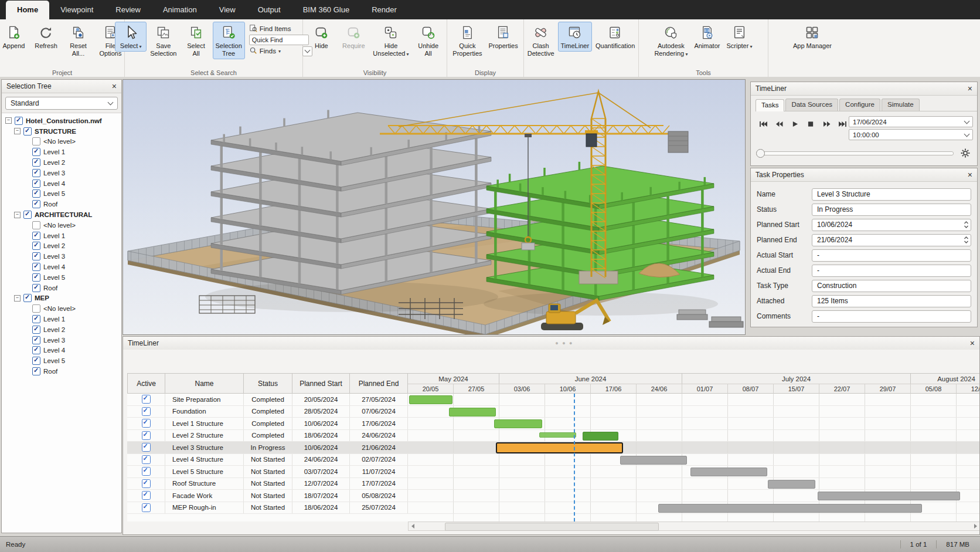  I want to click on gantt-task-row-level-2-structure: Level 2 StructureCompleted18/06/202424/0…, so click(553, 436).